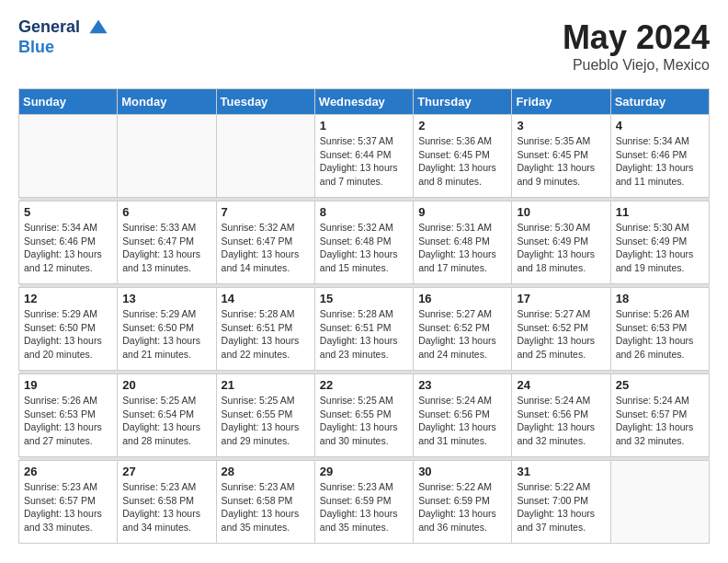 The width and height of the screenshot is (728, 563). I want to click on day-info: Sunrise: 5:37 AM Sunset: 6:44 PM Dayligh…, so click(364, 162).